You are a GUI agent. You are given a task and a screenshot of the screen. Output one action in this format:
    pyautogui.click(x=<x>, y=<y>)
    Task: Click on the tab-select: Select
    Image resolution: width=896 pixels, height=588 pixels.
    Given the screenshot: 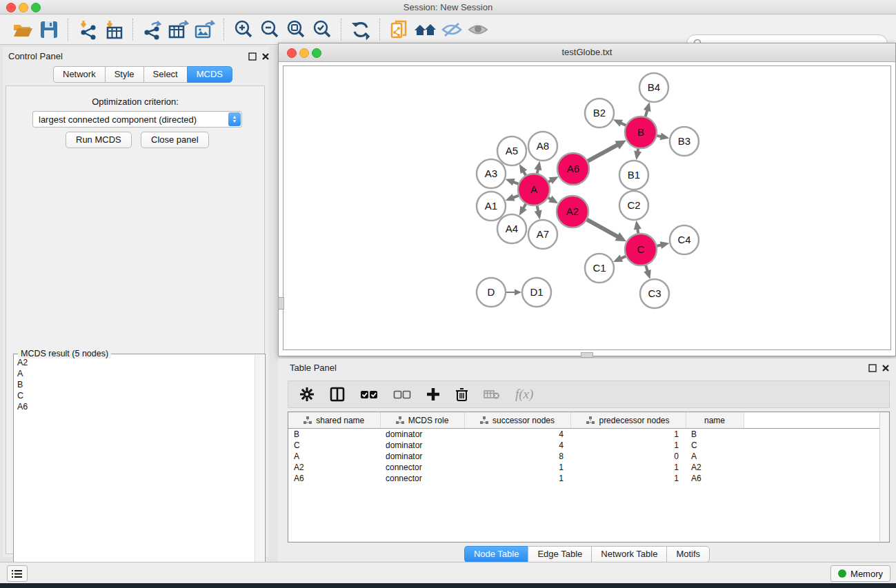 What is the action you would take?
    pyautogui.click(x=166, y=74)
    